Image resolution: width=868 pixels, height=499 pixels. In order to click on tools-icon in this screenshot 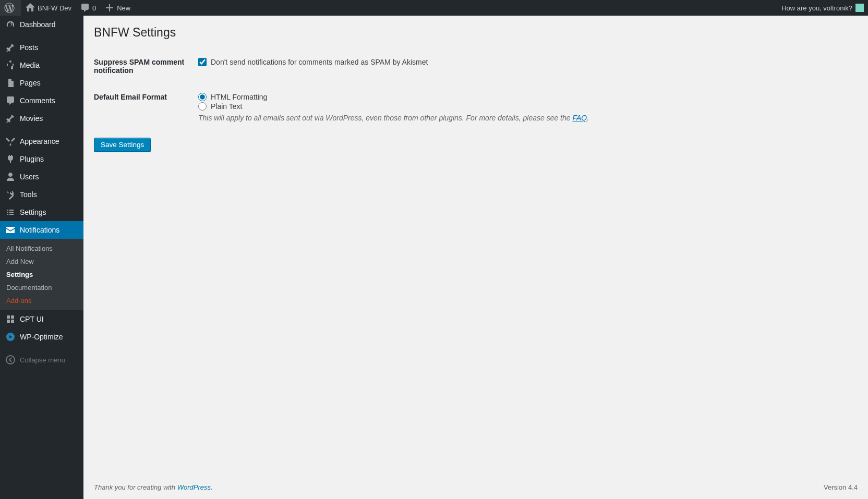, I will do `click(10, 194)`.